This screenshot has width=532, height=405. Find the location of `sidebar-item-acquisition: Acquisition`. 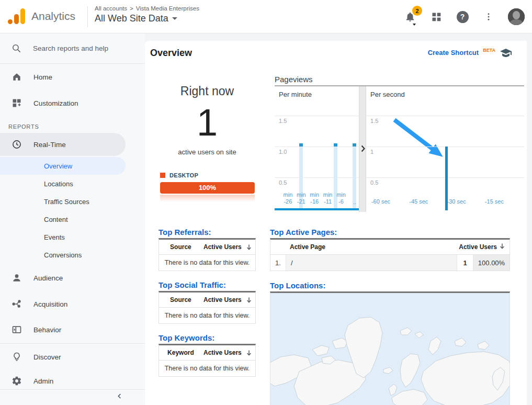

sidebar-item-acquisition: Acquisition is located at coordinates (72, 304).